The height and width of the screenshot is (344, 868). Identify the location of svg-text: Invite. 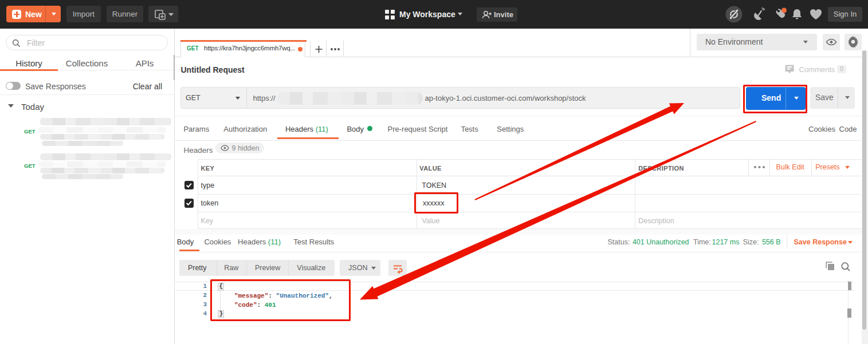
(504, 15).